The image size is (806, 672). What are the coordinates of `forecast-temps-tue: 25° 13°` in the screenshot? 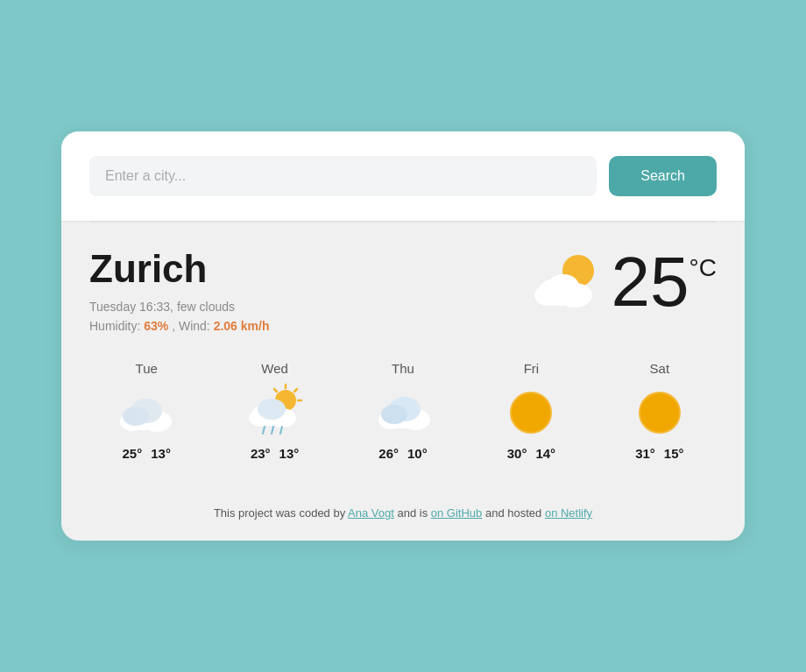 It's located at (147, 454).